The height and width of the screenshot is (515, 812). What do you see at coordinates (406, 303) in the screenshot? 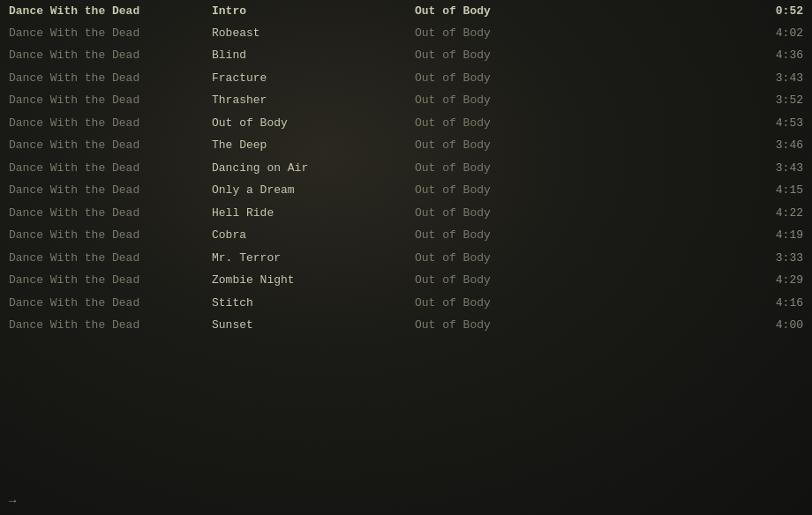
I see `table-row: Dance With the DeadStitchOut of Body4:16` at bounding box center [406, 303].